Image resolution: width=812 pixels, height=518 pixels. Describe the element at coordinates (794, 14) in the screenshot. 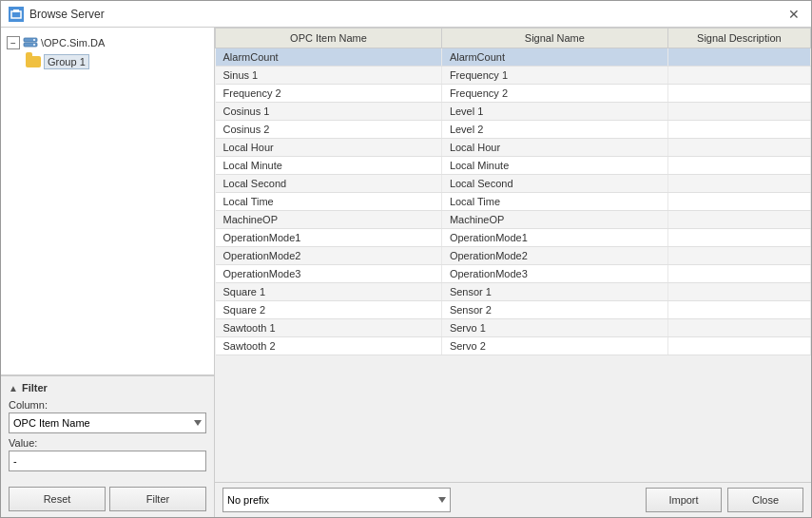

I see `window-close-button: ✕` at that location.